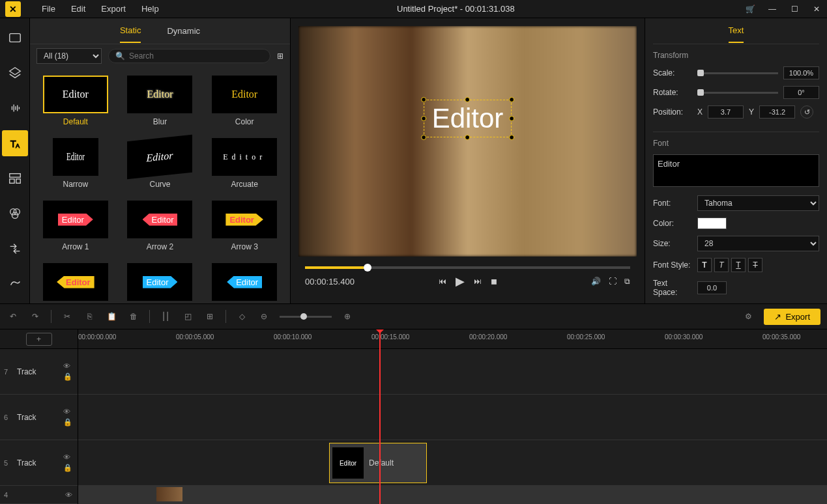  What do you see at coordinates (76, 226) in the screenshot?
I see `asset-item-arrow-1: Editor Arrow 1` at bounding box center [76, 226].